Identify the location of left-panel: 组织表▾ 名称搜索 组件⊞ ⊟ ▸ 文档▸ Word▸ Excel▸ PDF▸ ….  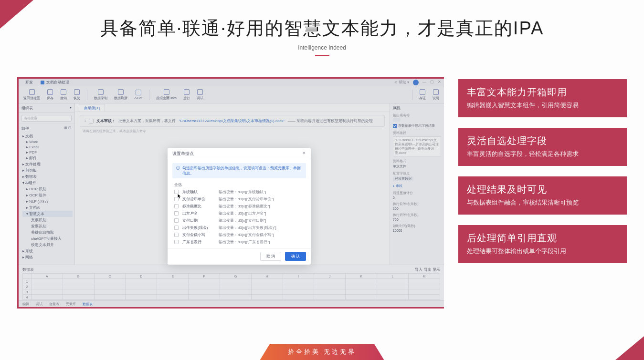
(47, 184).